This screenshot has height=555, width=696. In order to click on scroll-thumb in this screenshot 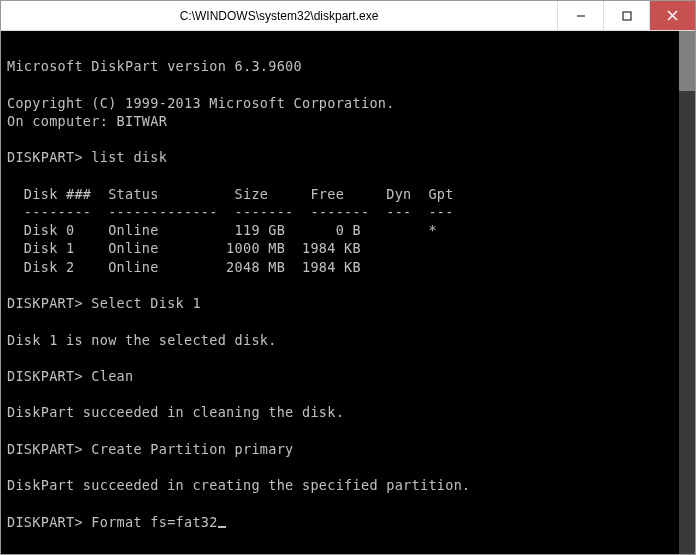, I will do `click(687, 61)`.